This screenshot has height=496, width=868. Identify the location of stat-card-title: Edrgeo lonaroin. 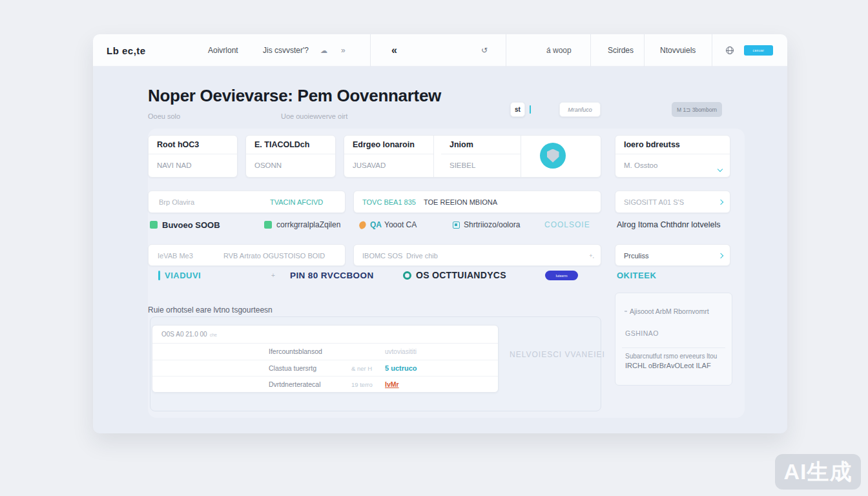
(389, 145).